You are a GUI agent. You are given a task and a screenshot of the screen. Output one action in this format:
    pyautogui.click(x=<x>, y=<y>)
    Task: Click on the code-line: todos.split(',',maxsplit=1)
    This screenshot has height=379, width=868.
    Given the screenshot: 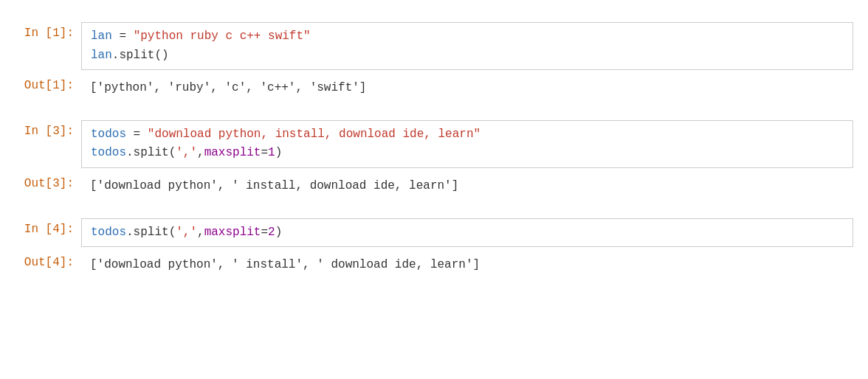 What is the action you would take?
    pyautogui.click(x=467, y=153)
    